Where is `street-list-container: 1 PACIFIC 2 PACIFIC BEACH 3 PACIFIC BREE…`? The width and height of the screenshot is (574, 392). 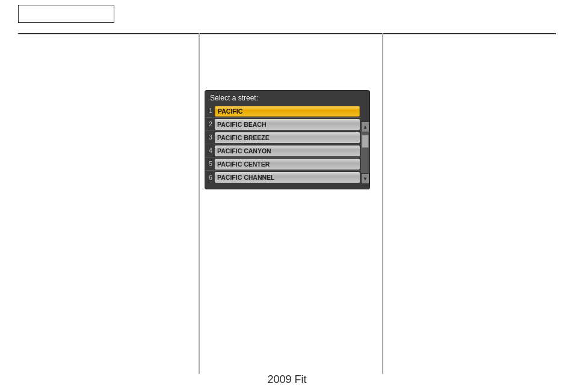 street-list-container: 1 PACIFIC 2 PACIFIC BEACH 3 PACIFIC BREE… is located at coordinates (288, 144).